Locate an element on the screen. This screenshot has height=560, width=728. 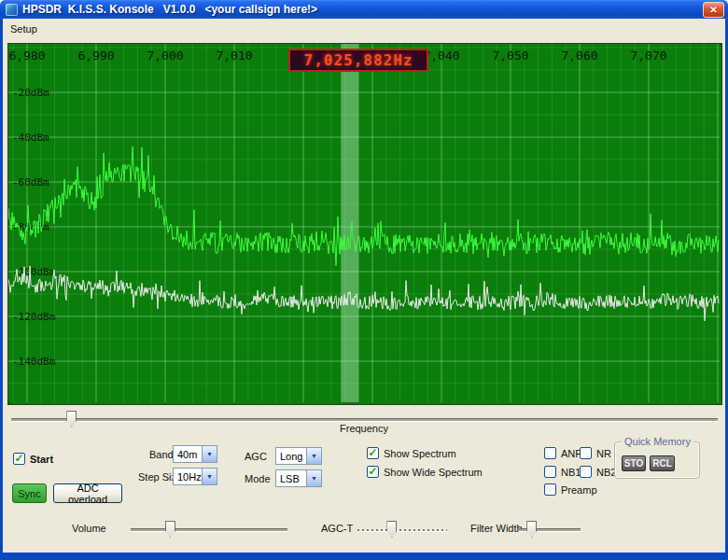
dbm-tick-label: -20dBm is located at coordinates (31, 93).